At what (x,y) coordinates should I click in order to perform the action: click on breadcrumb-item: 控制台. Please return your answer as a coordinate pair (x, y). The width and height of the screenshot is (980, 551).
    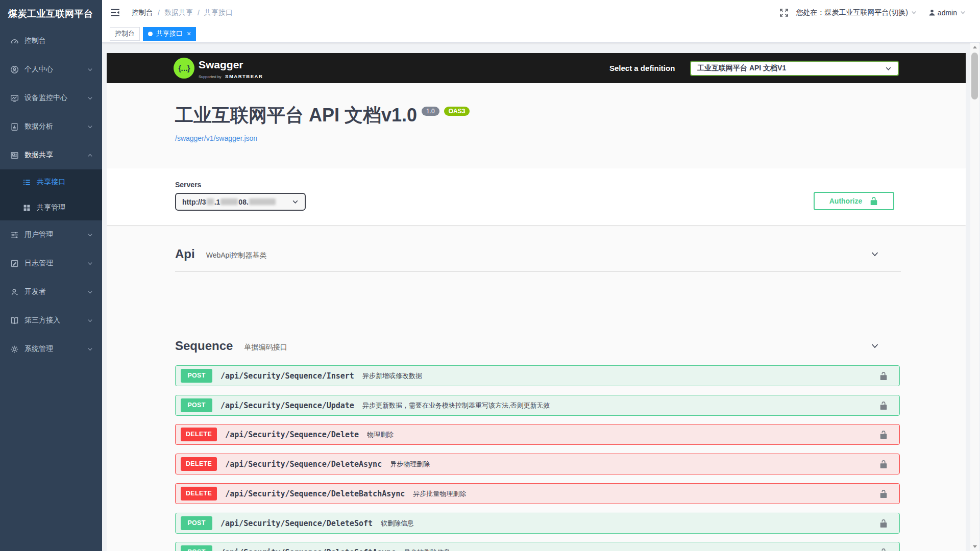
    Looking at the image, I should click on (142, 13).